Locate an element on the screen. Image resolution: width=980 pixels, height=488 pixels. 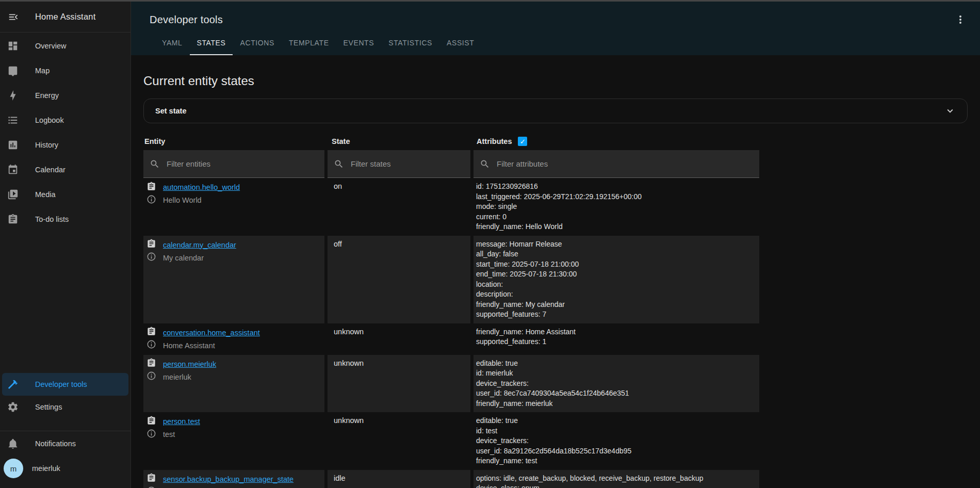
attribute-line: description: is located at coordinates (615, 295).